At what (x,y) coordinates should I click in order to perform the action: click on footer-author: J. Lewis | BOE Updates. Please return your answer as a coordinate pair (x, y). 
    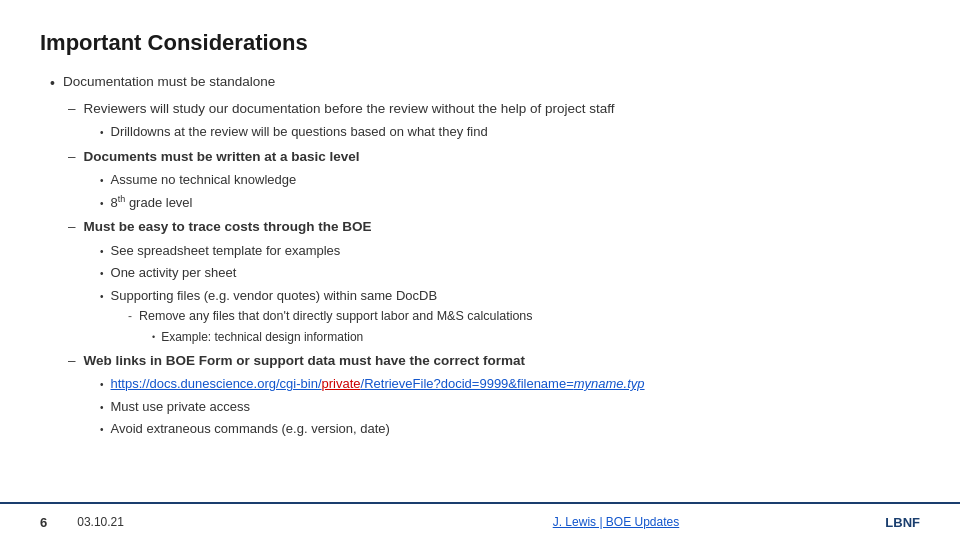
    Looking at the image, I should click on (616, 522).